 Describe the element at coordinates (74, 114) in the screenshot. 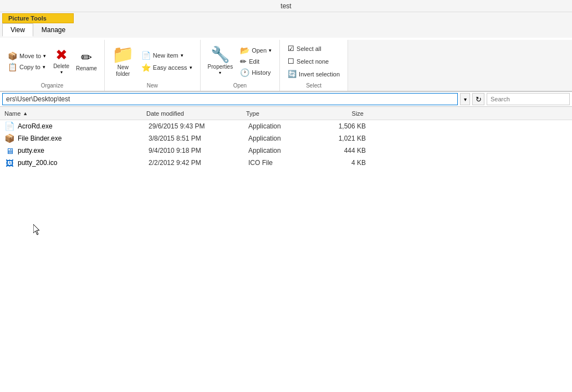

I see `column-header-name: Name ▲` at that location.